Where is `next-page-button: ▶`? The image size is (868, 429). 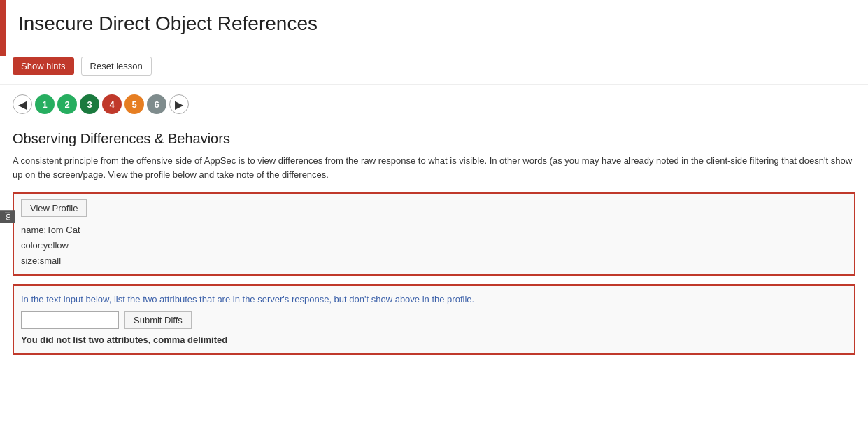 next-page-button: ▶ is located at coordinates (179, 104).